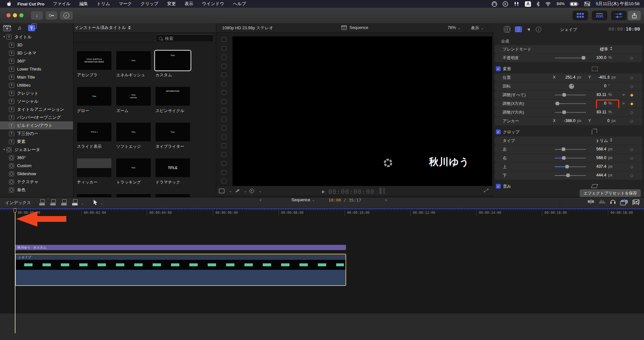 The image size is (644, 340). What do you see at coordinates (19, 28) in the screenshot?
I see `audio-media-icon: ♫` at bounding box center [19, 28].